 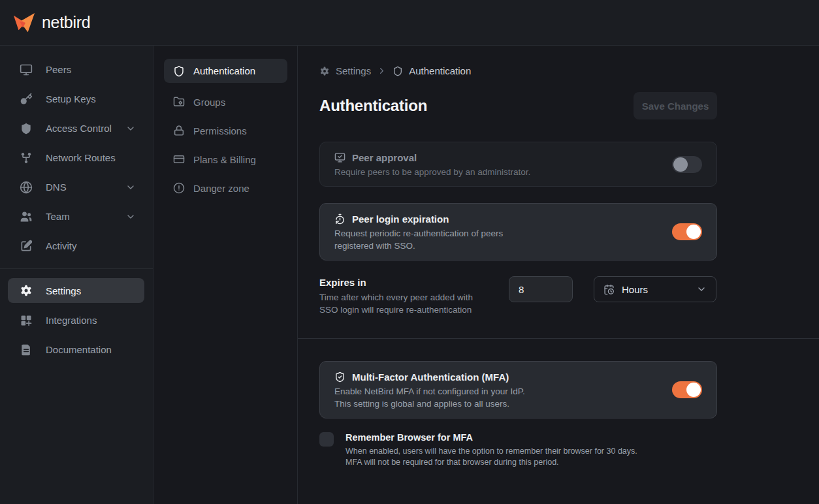 What do you see at coordinates (541, 289) in the screenshot?
I see `expires-in-value-input` at bounding box center [541, 289].